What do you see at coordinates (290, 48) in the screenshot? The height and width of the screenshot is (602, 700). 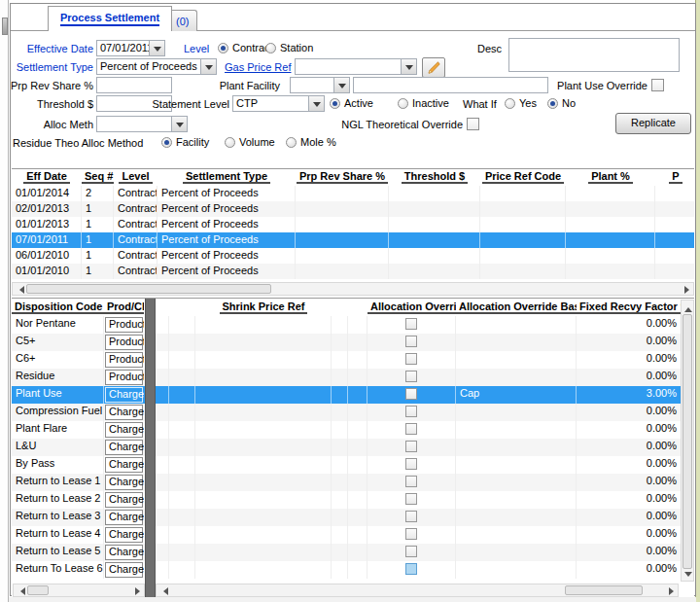 I see `level-radio-station: Station` at bounding box center [290, 48].